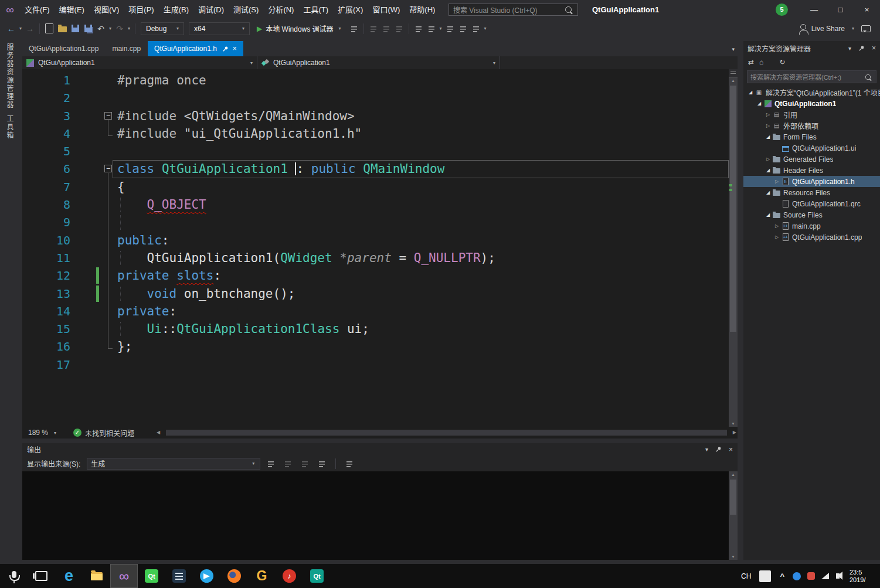 The image size is (880, 588). Describe the element at coordinates (75, 29) in the screenshot. I see `save-icon` at that location.